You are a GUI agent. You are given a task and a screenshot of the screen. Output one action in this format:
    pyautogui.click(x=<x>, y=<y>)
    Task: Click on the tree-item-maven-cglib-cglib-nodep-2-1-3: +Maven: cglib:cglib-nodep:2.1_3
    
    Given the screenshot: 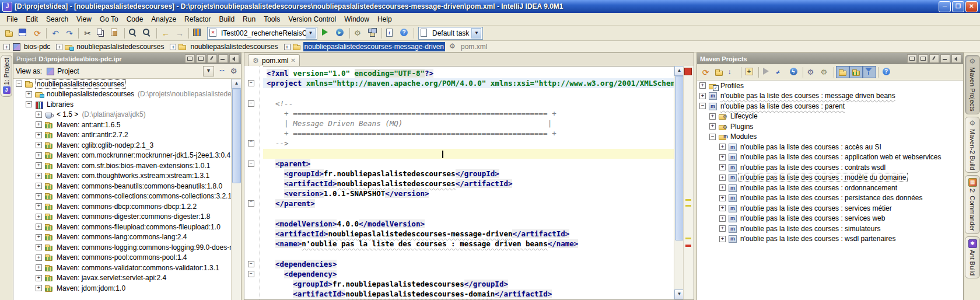 What is the action you would take?
    pyautogui.click(x=127, y=145)
    